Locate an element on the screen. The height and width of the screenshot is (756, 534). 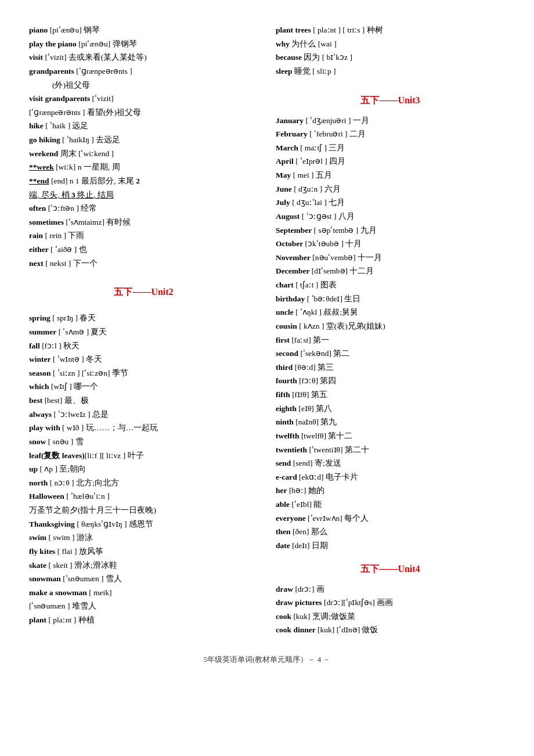
entry-june: June [ dʒuːn ] 六月 is located at coordinates (390, 189).